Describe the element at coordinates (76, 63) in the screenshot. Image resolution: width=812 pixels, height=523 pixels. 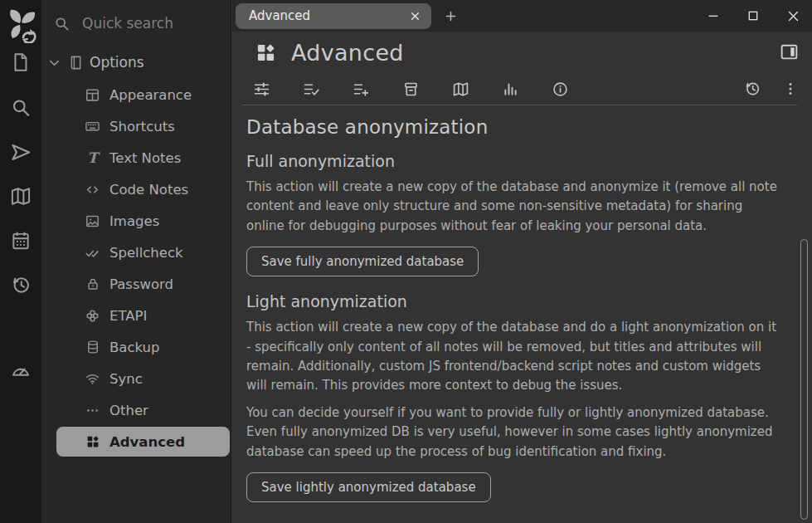
I see `book-icon` at that location.